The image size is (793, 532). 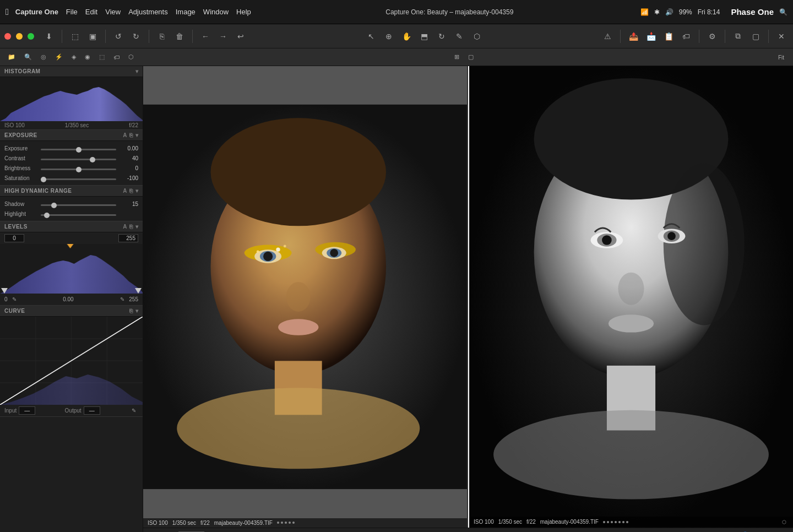 I want to click on phase-one-logo: Phase One, so click(x=752, y=12).